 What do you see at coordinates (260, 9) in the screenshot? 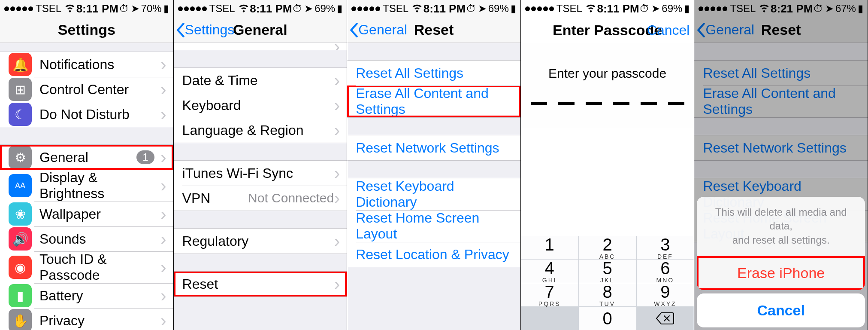
I see `status-bar: TSEL 8:11 PM ⏱➤69%▮` at bounding box center [260, 9].